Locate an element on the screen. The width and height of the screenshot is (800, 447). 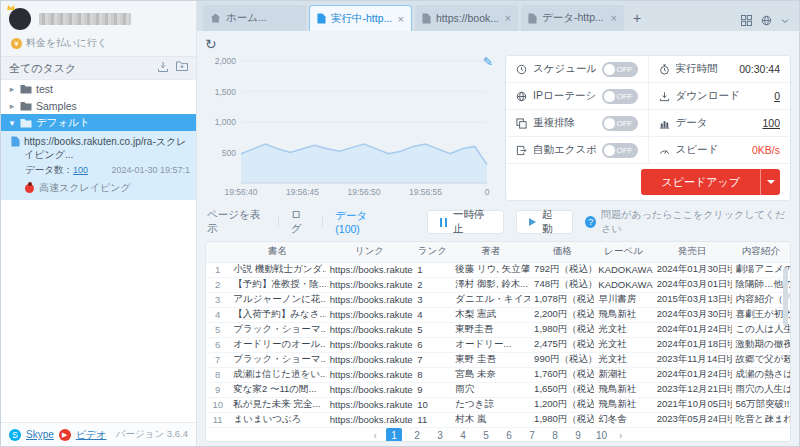
table-row: 3アルジャーノンに花...https://books.rakute...3ダニエ… is located at coordinates (498, 300).